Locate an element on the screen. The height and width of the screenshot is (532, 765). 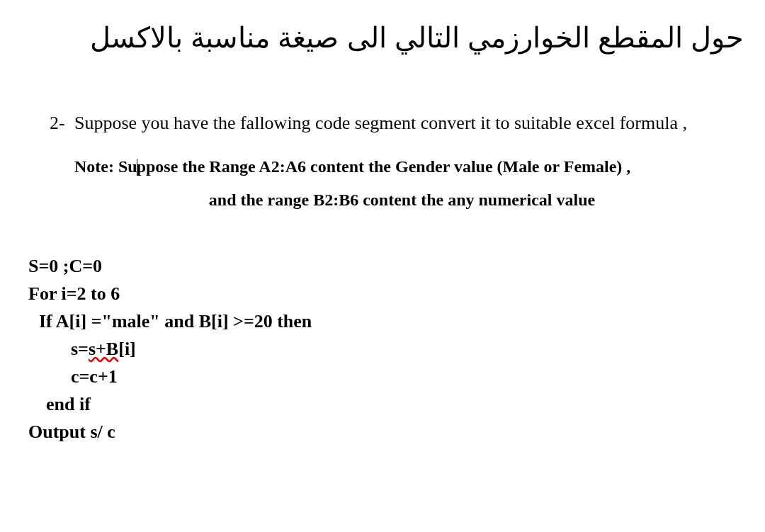
note-label: Note: Su is located at coordinates (106, 166).